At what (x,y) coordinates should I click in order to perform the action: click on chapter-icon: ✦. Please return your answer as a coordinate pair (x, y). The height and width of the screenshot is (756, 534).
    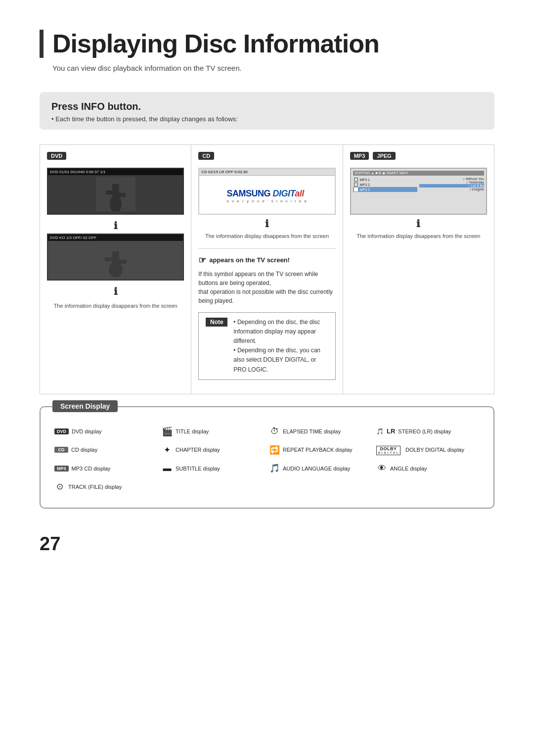
    Looking at the image, I should click on (167, 450).